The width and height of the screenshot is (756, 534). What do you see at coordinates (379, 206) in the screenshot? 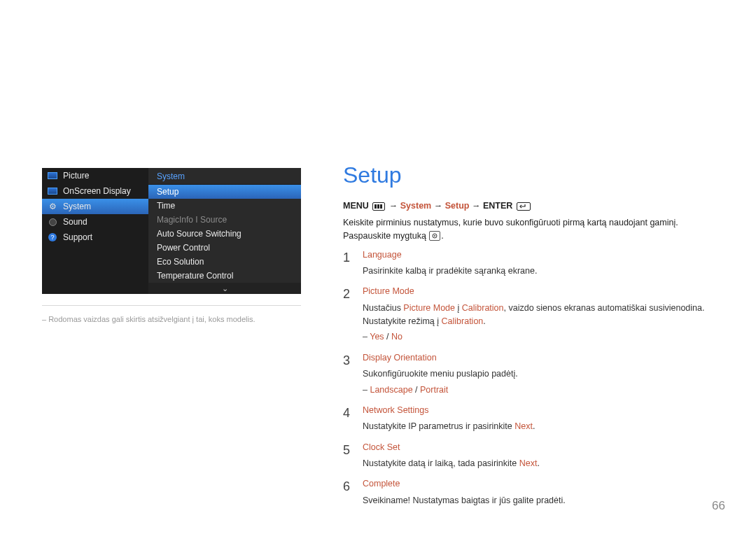
I see `menu-key-icon` at bounding box center [379, 206].